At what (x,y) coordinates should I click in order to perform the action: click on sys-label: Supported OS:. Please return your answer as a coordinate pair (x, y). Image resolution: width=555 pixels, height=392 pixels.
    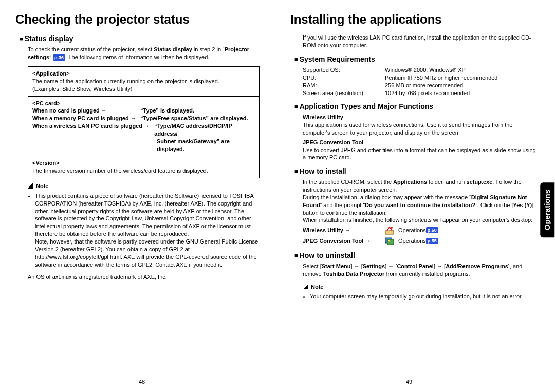
    Looking at the image, I should click on (344, 70).